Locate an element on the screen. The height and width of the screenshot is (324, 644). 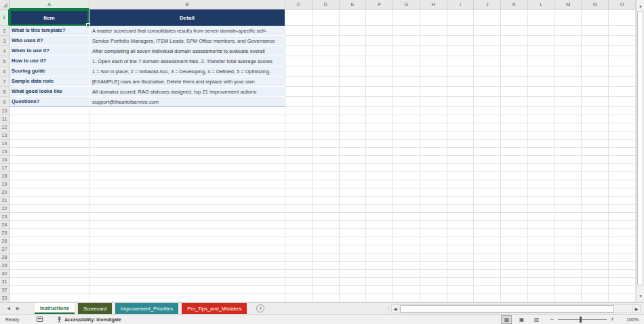
horizontal-scroll-track is located at coordinates (516, 309).